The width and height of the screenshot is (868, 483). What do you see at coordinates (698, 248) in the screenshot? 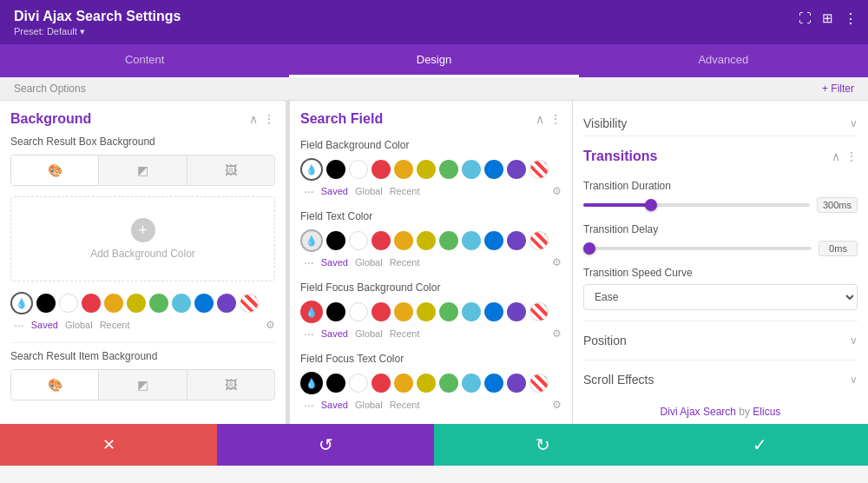
I see `delay-slider-track` at bounding box center [698, 248].